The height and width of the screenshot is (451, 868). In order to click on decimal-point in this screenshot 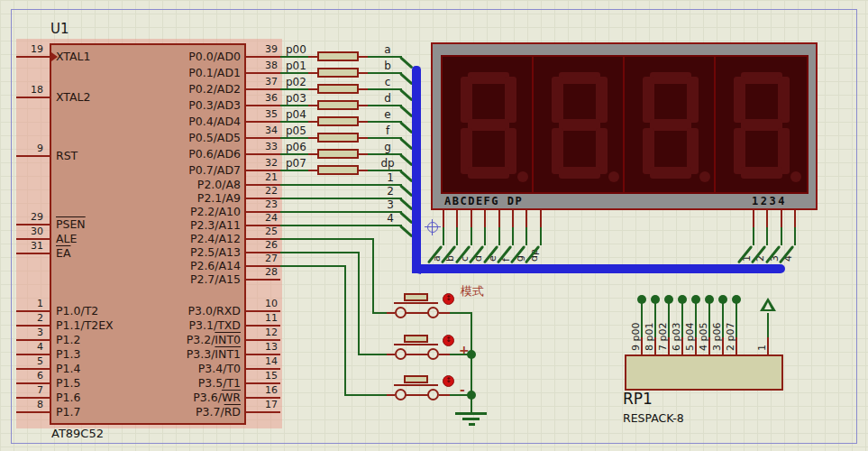, I will do `click(796, 177)`.